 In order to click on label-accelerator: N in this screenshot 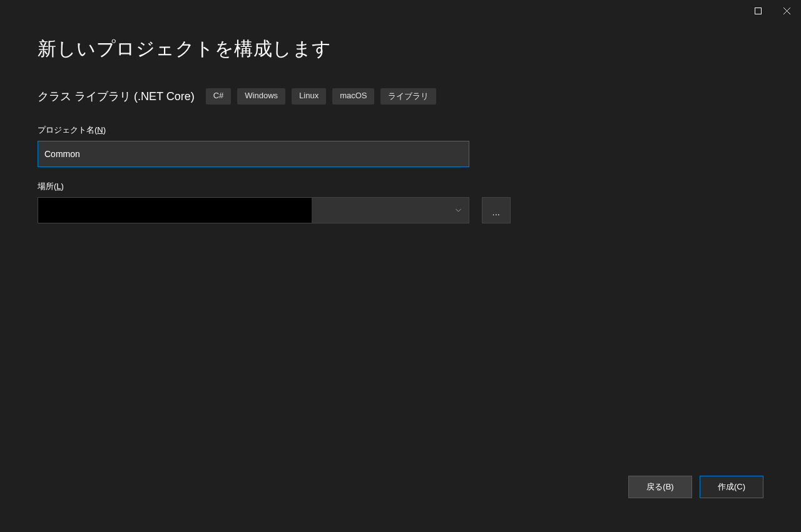, I will do `click(100, 130)`.